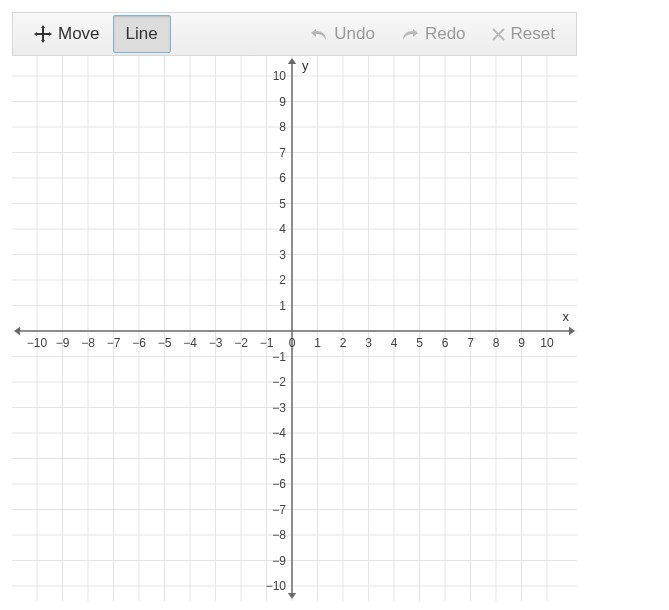  What do you see at coordinates (139, 343) in the screenshot?
I see `x-tick-label: −6` at bounding box center [139, 343].